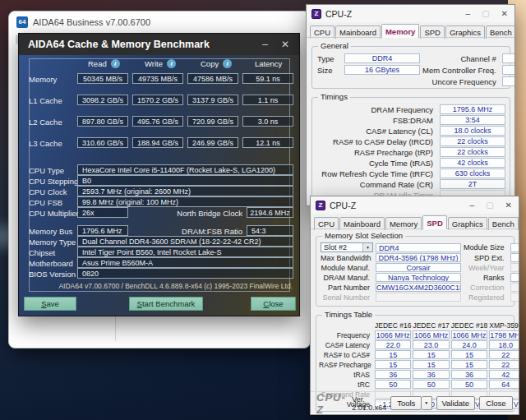 This screenshot has width=526, height=420. Describe the element at coordinates (53, 275) in the screenshot. I see `info-label: BIOS Version` at that location.